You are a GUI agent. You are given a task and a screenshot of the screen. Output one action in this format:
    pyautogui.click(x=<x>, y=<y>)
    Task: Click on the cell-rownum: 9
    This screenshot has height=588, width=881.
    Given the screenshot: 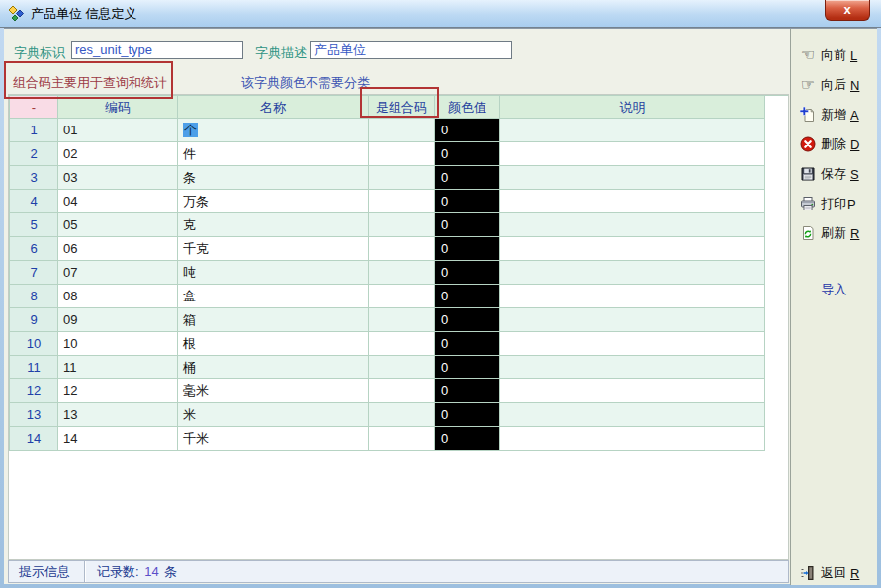 What is the action you would take?
    pyautogui.click(x=34, y=320)
    